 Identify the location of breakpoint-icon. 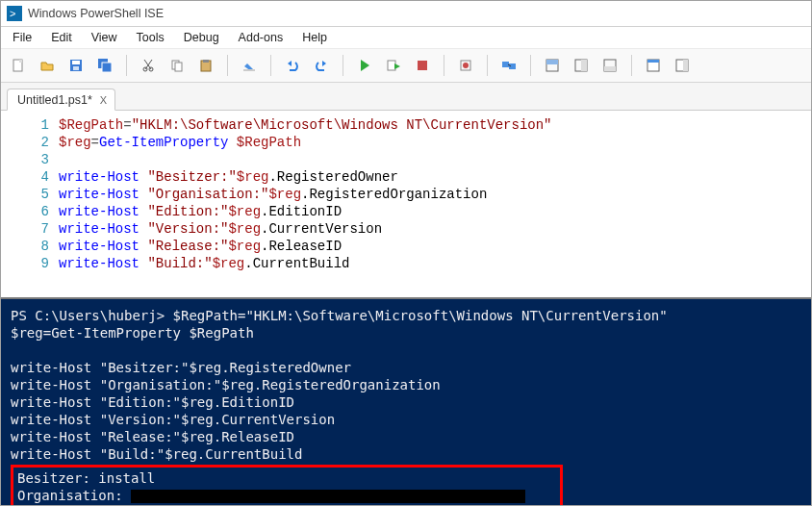
(466, 65).